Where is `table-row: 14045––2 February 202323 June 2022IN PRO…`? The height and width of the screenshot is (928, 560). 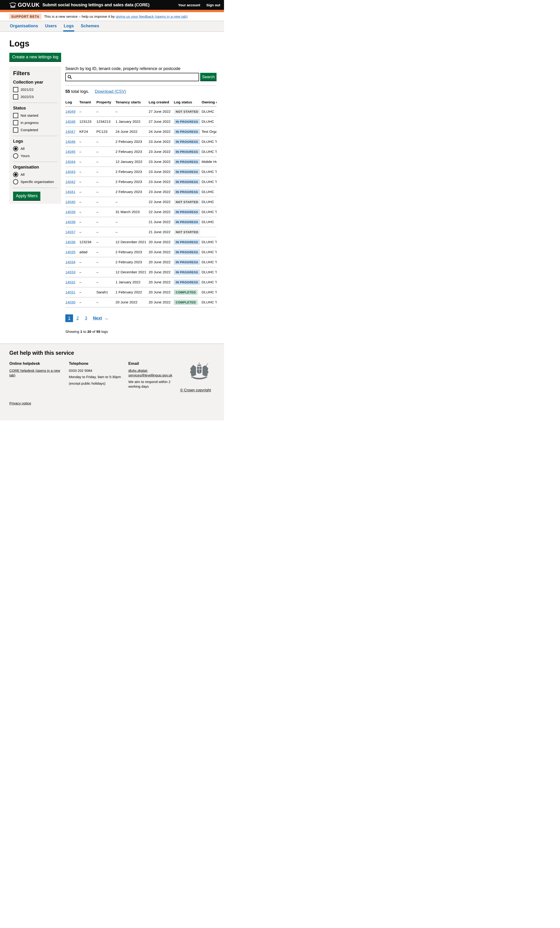 table-row: 14045––2 February 202323 June 2022IN PRO… is located at coordinates (141, 152).